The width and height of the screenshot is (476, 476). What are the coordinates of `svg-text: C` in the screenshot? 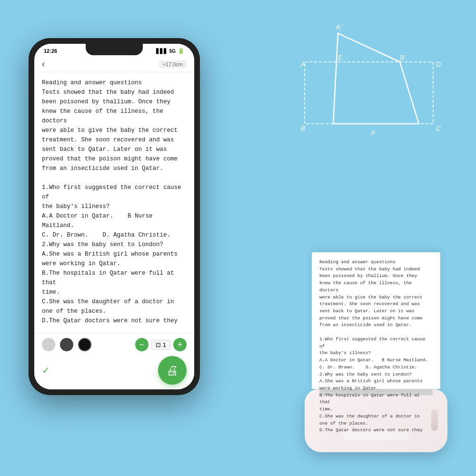 It's located at (439, 129).